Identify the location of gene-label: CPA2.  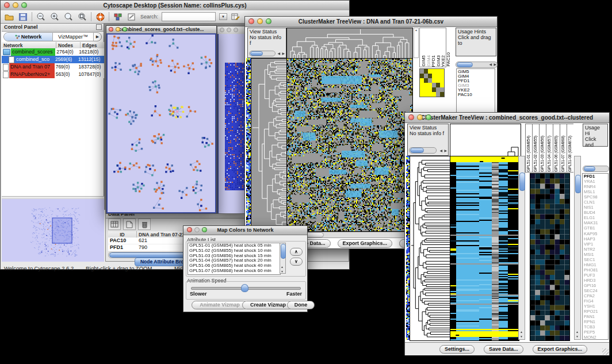
(596, 296).